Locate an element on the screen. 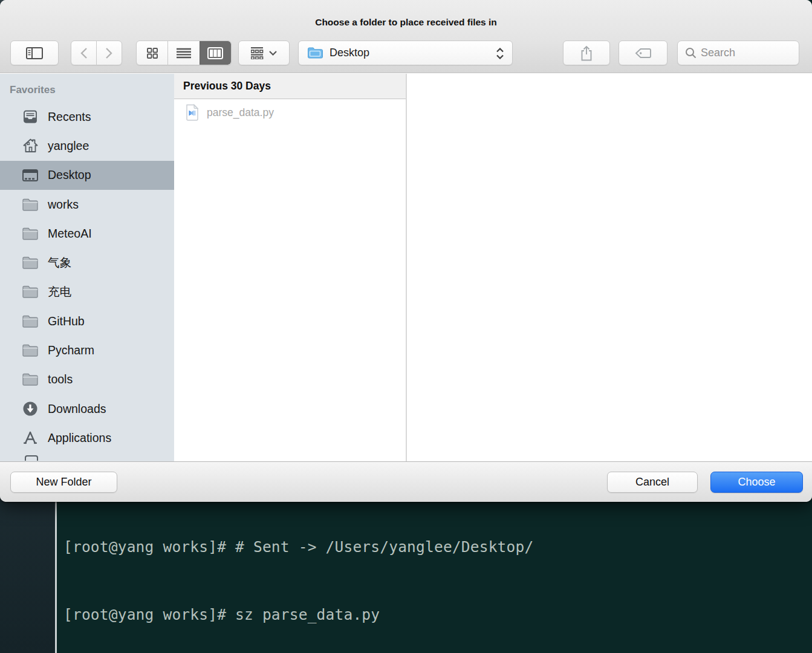 Image resolution: width=812 pixels, height=653 pixels. desktop-icon is located at coordinates (30, 175).